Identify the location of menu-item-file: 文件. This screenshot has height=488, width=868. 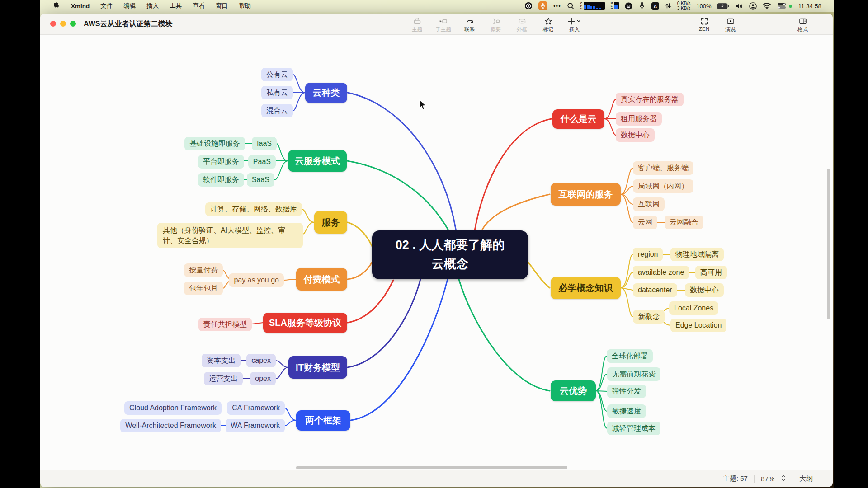
(107, 6).